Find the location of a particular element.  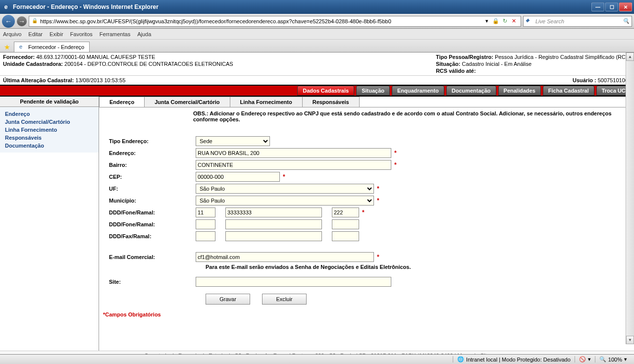

tab-penalidades: Penalidades is located at coordinates (520, 91).